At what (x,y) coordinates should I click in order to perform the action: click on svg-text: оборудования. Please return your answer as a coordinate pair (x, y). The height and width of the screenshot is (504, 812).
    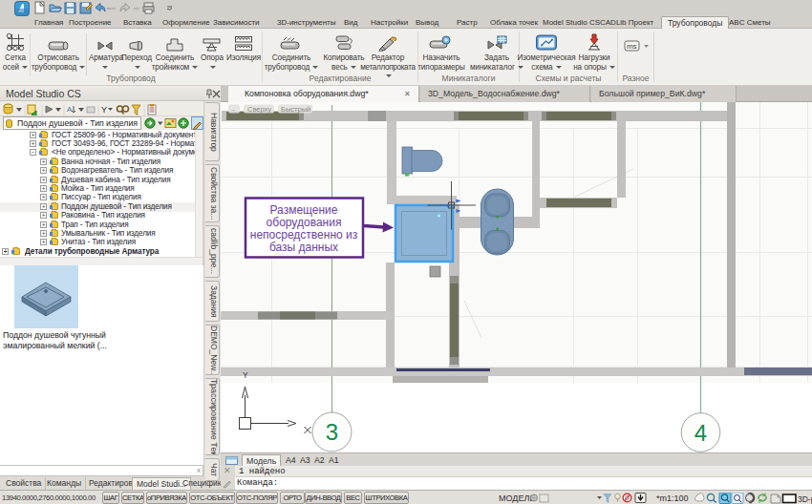
    Looking at the image, I should click on (304, 222).